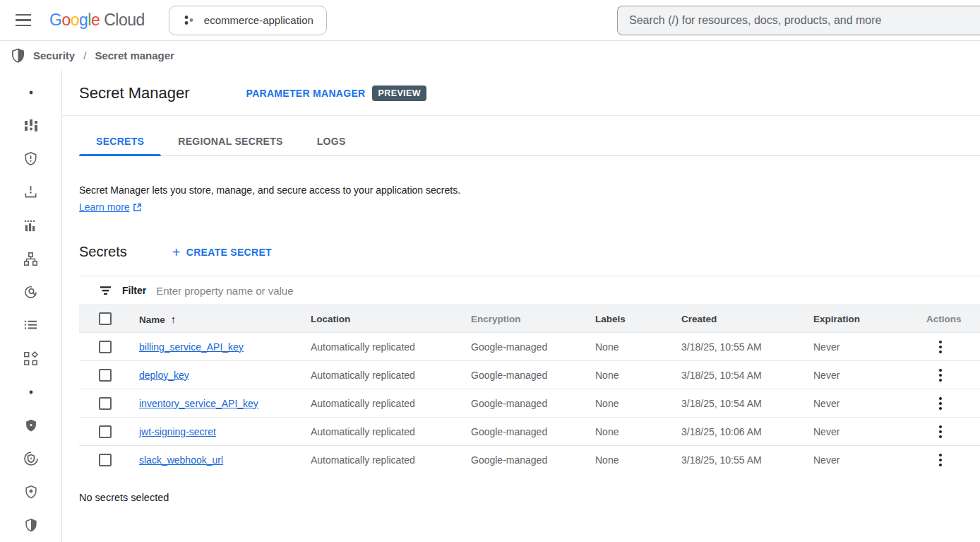 This screenshot has height=542, width=980. I want to click on google-logo-letters: Google, so click(75, 20).